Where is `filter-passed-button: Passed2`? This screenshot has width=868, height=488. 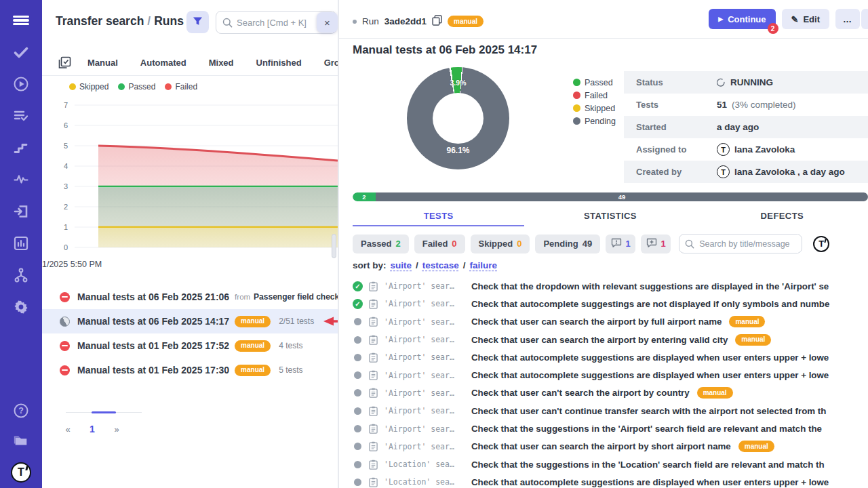 filter-passed-button: Passed2 is located at coordinates (381, 244).